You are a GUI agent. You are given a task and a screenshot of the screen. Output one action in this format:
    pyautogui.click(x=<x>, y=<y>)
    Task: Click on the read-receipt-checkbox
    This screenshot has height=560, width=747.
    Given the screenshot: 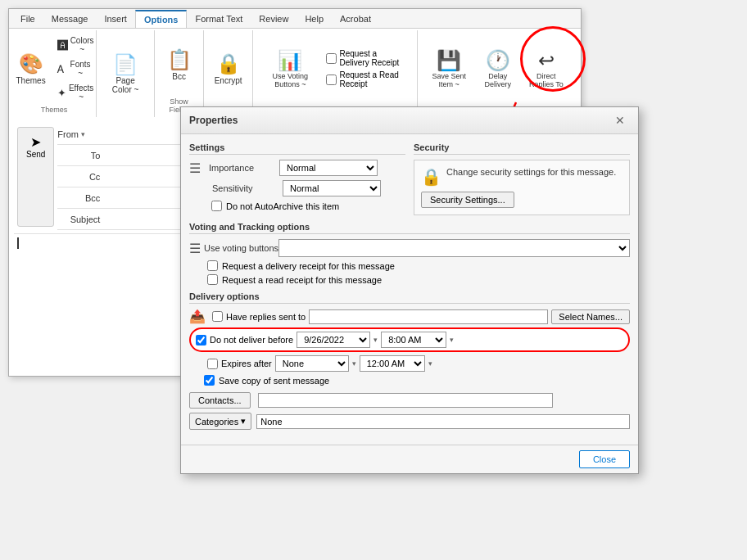 What is the action you would take?
    pyautogui.click(x=331, y=80)
    